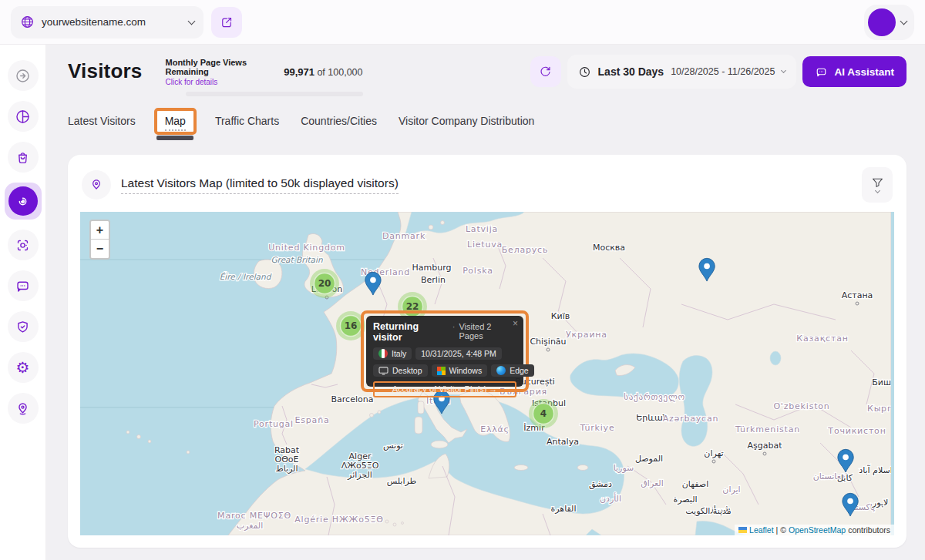 Image resolution: width=925 pixels, height=560 pixels. I want to click on map-label: Danmark, so click(404, 236).